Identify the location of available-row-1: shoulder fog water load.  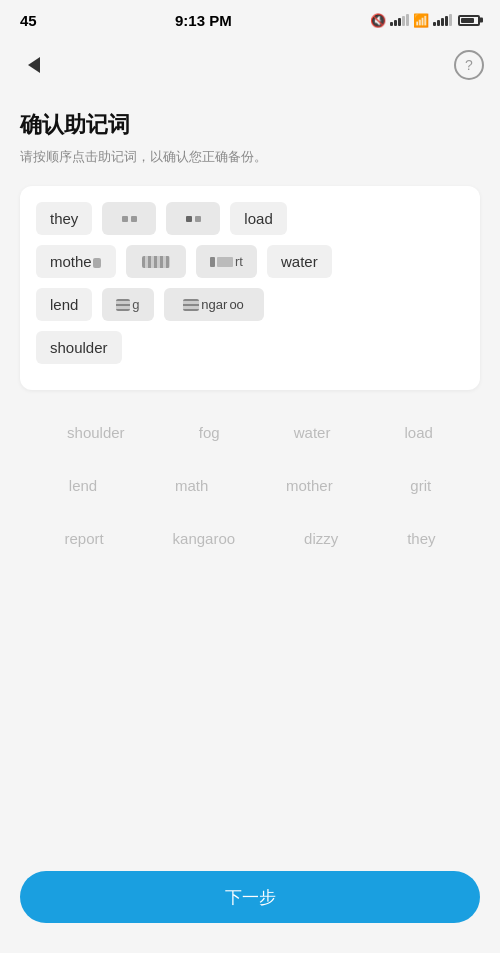
(250, 432).